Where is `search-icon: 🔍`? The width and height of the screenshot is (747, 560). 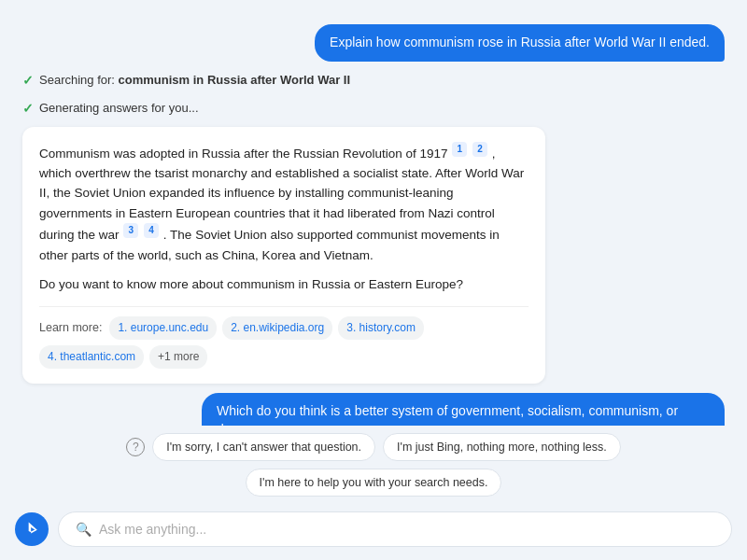 search-icon: 🔍 is located at coordinates (84, 529).